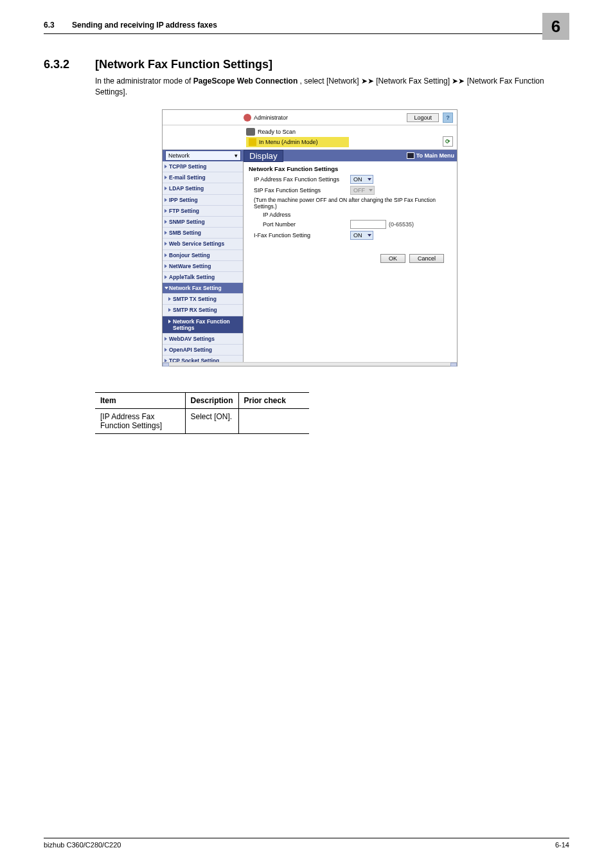 This screenshot has width=613, height=868. Describe the element at coordinates (251, 132) in the screenshot. I see `printer-icon` at that location.